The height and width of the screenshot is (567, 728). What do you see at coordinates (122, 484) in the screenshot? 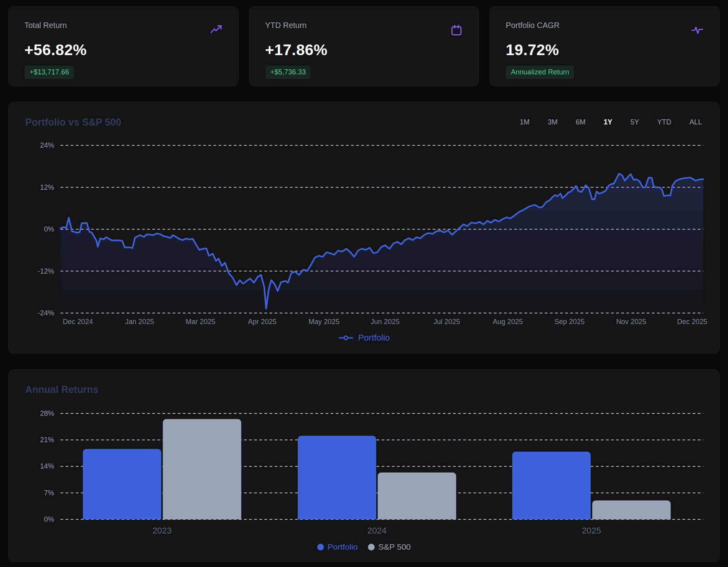
I see `bar-portfolio-2023` at bounding box center [122, 484].